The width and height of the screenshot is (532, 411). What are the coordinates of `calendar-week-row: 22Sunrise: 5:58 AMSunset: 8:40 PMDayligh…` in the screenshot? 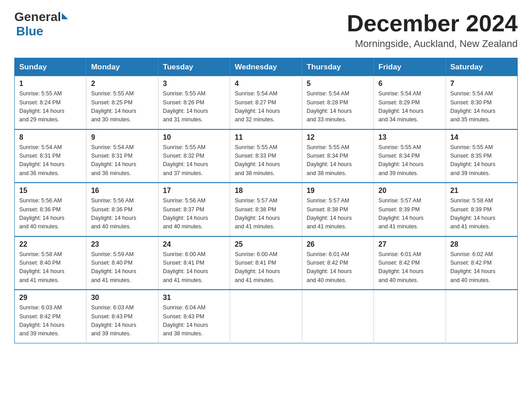 It's located at (266, 263).